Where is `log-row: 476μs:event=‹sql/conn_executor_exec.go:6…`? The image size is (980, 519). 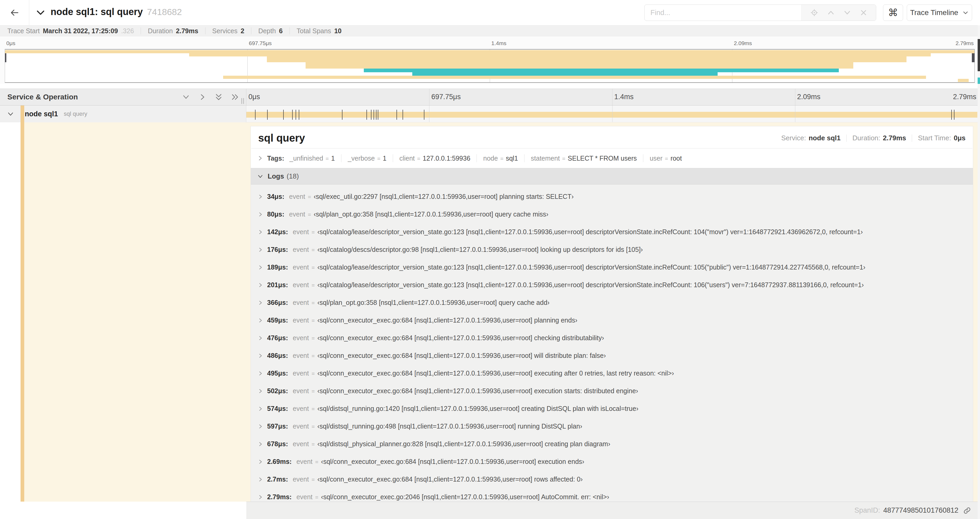
log-row: 476μs:event=‹sql/conn_executor_exec.go:6… is located at coordinates (612, 338).